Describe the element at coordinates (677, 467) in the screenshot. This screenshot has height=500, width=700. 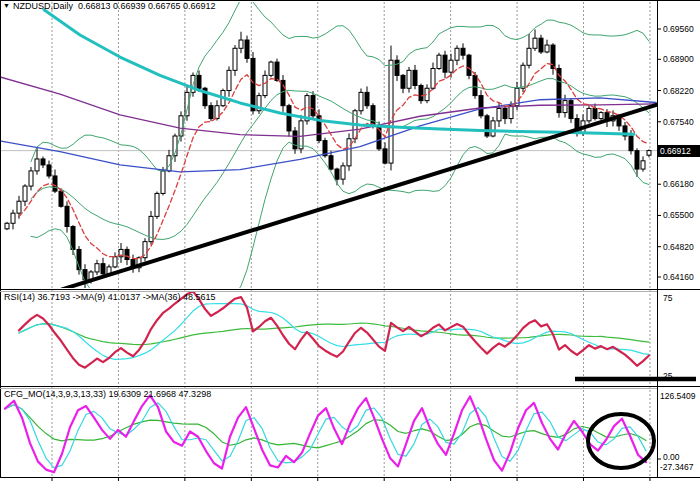
I see `cfg-min-label: -27.3467` at that location.